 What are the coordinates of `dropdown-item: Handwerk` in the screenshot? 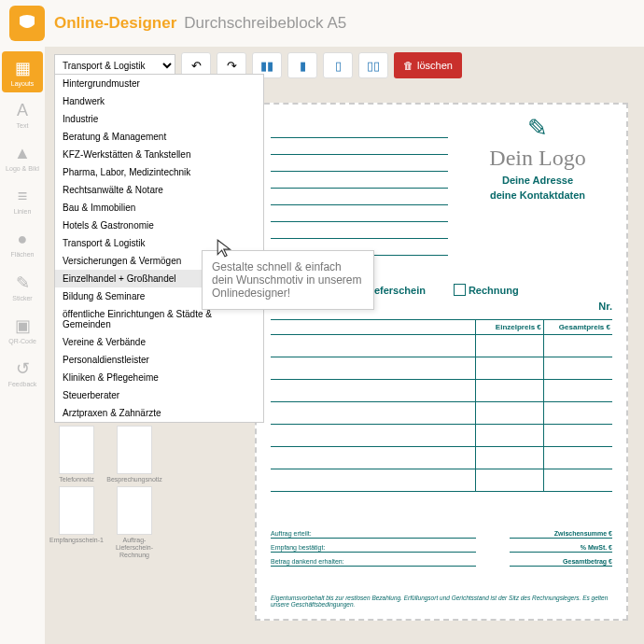 It's located at (159, 101).